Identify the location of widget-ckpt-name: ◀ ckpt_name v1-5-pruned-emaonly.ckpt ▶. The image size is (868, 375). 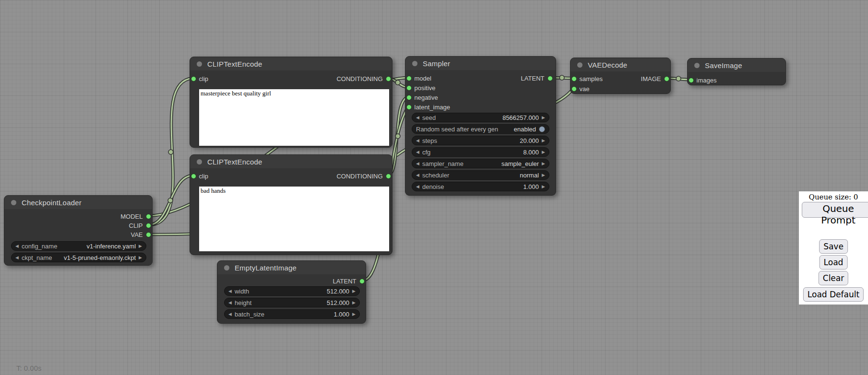
(79, 258).